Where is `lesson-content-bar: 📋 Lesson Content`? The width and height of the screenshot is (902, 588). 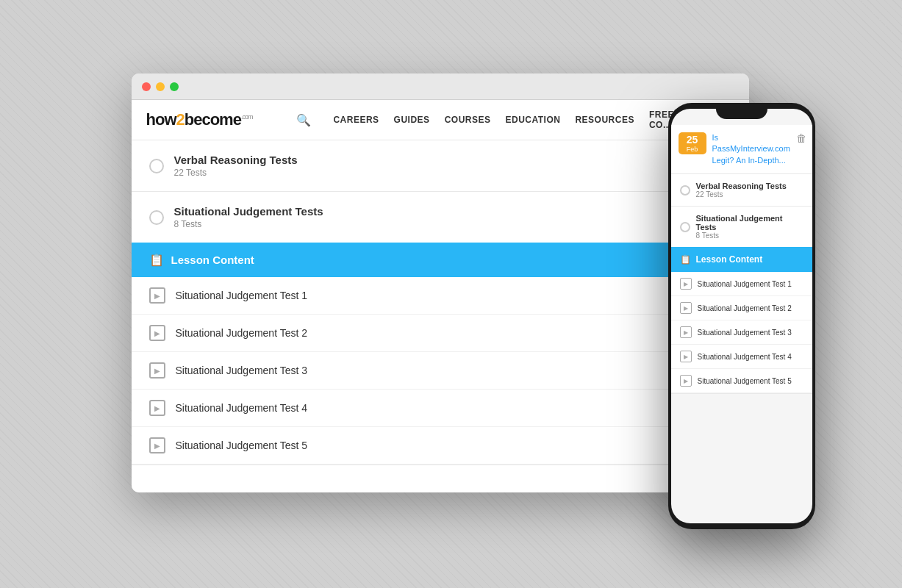
lesson-content-bar: 📋 Lesson Content is located at coordinates (440, 260).